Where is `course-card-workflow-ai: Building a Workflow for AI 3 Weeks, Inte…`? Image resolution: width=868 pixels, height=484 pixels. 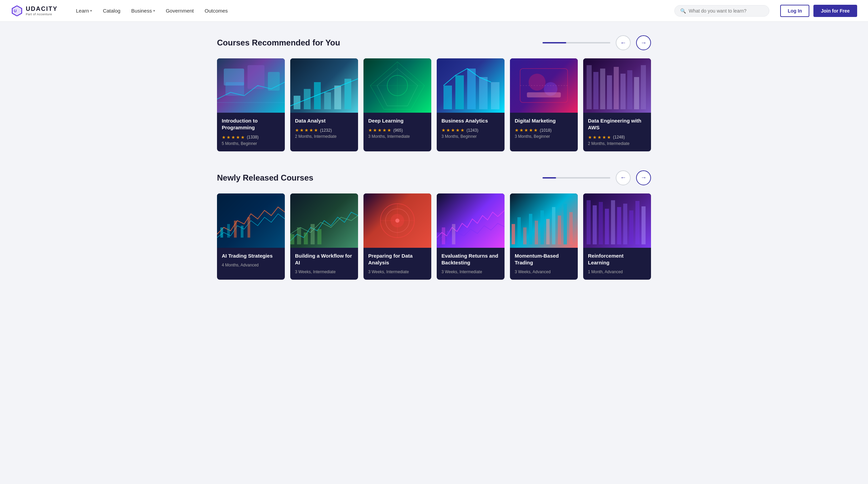 course-card-workflow-ai: Building a Workflow for AI 3 Weeks, Inte… is located at coordinates (324, 237).